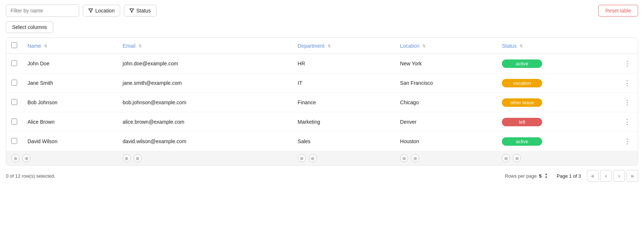 The image size is (644, 232). Describe the element at coordinates (540, 176) in the screenshot. I see `rows-per-page-value: 5` at that location.